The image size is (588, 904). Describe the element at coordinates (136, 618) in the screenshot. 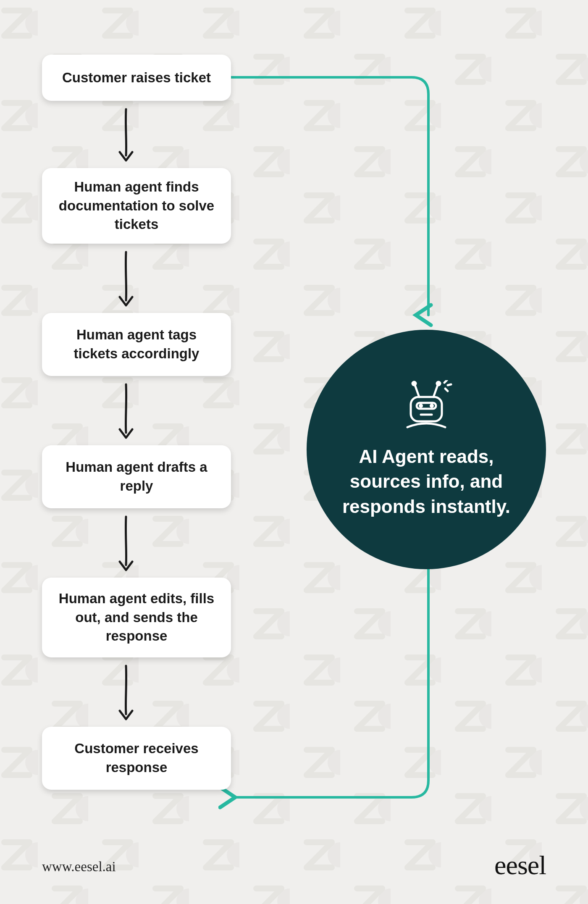

I see `flow-step-label: Human agent edits, fills out, and sends …` at that location.